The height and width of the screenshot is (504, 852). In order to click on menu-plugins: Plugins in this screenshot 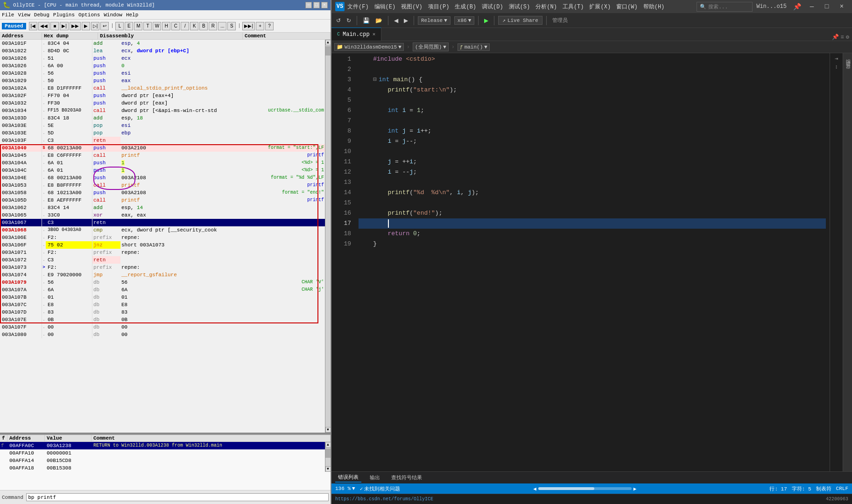, I will do `click(64, 15)`.